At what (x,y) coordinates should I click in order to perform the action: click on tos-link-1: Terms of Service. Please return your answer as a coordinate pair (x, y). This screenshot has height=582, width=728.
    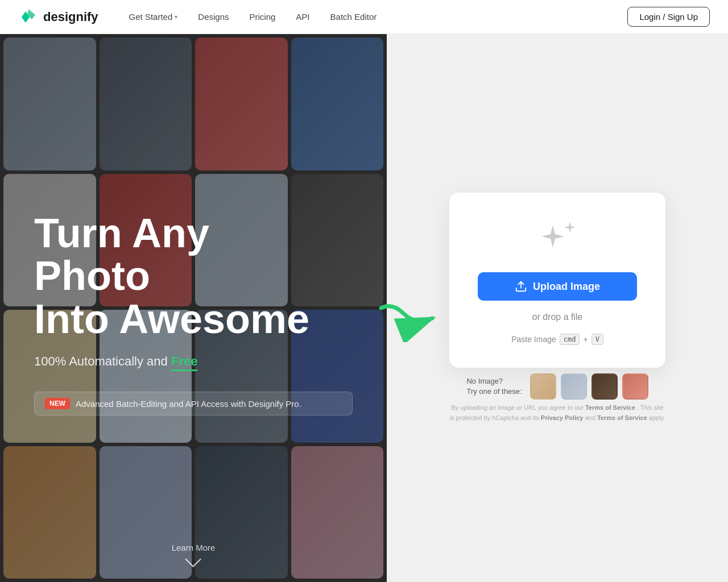
    Looking at the image, I should click on (610, 408).